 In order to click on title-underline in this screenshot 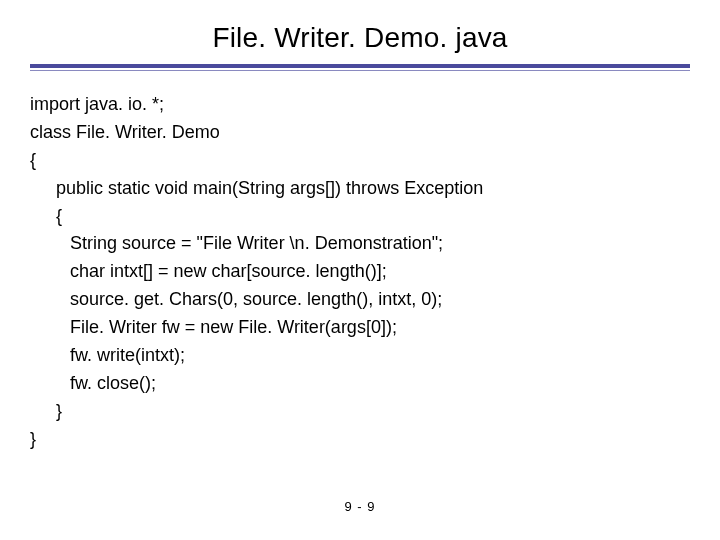, I will do `click(360, 68)`.